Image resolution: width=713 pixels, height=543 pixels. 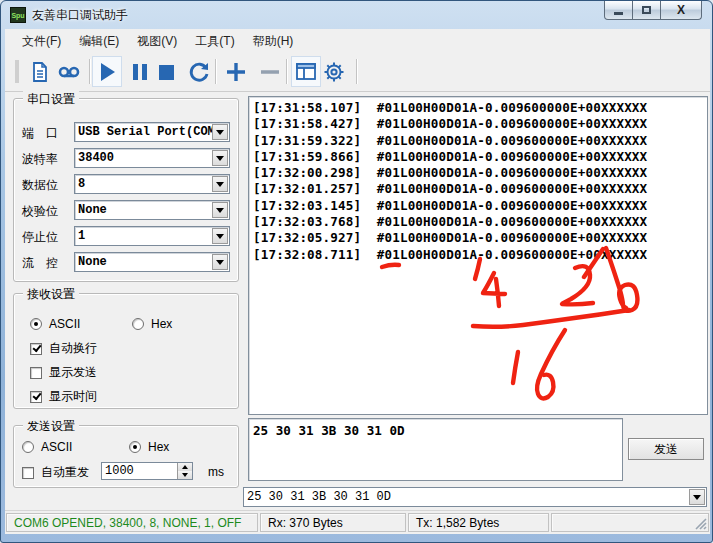 I want to click on port-value: USB Serial Port(COM6), so click(x=144, y=132).